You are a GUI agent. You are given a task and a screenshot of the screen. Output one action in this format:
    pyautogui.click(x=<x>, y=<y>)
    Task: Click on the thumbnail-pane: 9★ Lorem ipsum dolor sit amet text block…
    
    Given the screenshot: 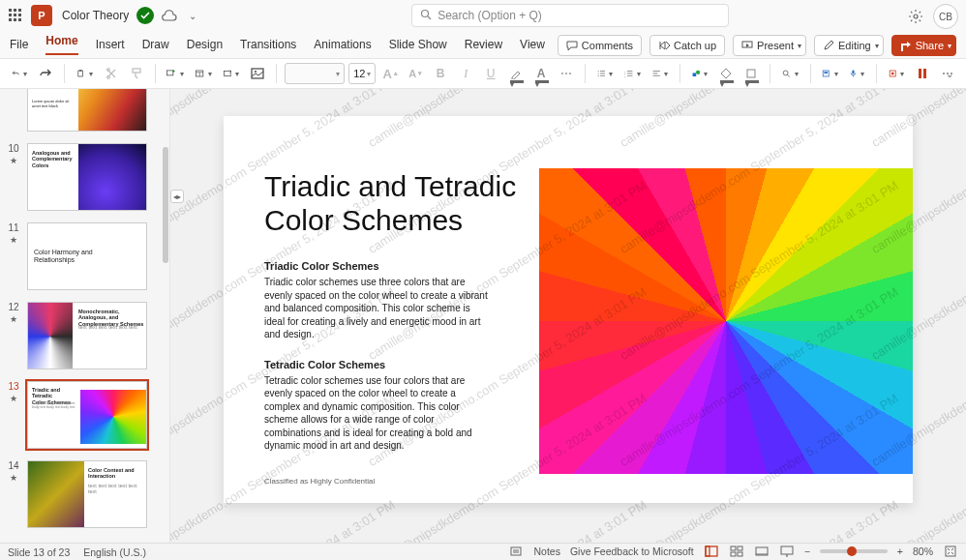 What is the action you would take?
    pyautogui.click(x=85, y=315)
    